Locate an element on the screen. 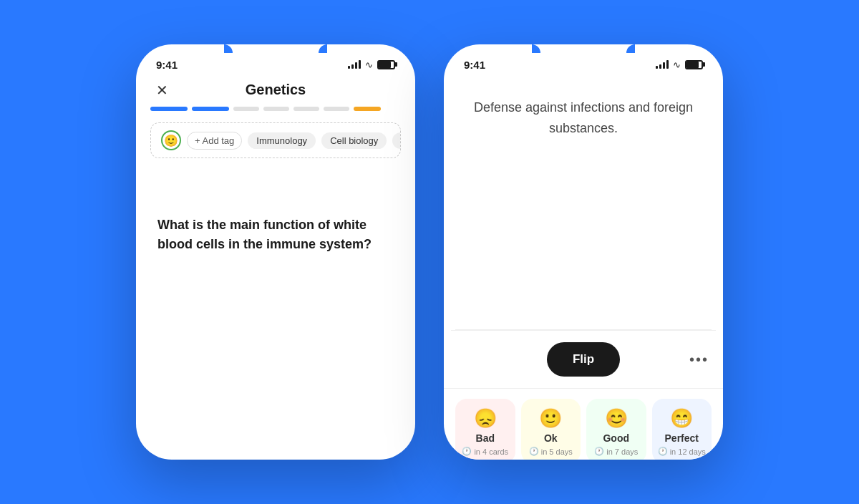 The width and height of the screenshot is (859, 504). clock-icon-good: 🕐 is located at coordinates (599, 451).